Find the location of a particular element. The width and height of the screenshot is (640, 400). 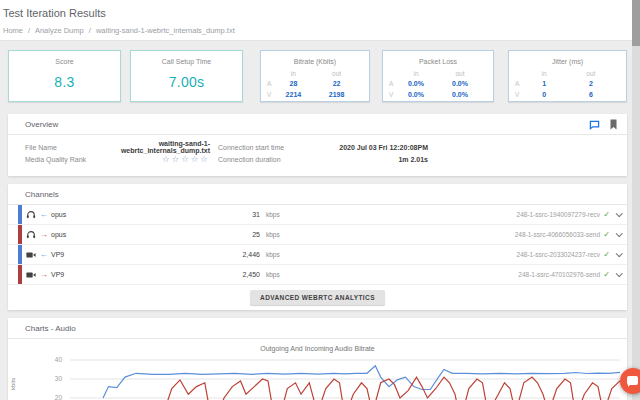

connection-duration-label: Connection duration is located at coordinates (268, 160).